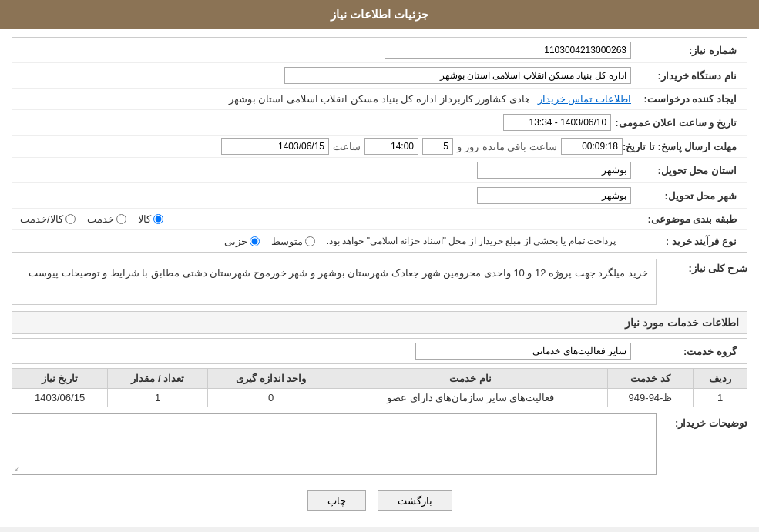 The image size is (759, 532). Describe the element at coordinates (584, 99) in the screenshot. I see `contact-link: اطلاعات تماس خریدار` at that location.